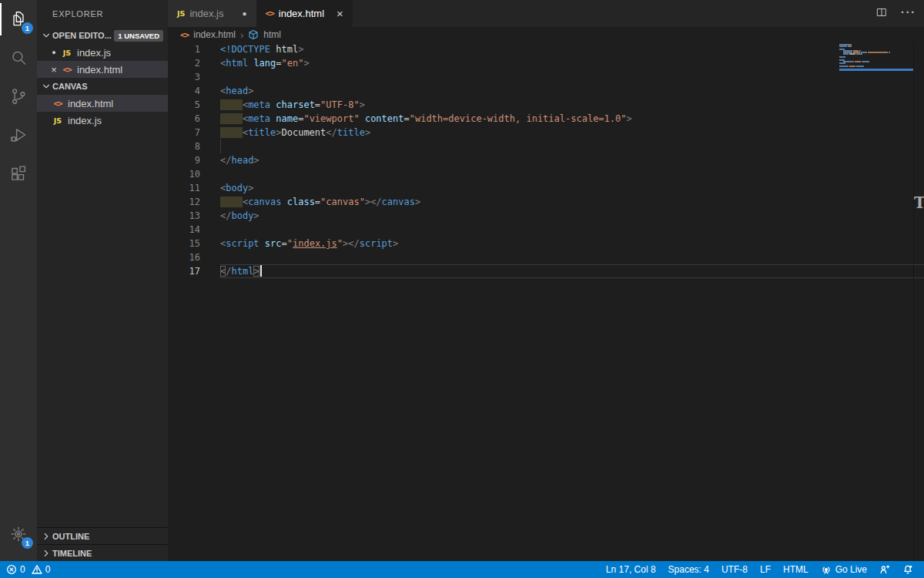  Describe the element at coordinates (18, 173) in the screenshot. I see `activity-extensions-button` at that location.